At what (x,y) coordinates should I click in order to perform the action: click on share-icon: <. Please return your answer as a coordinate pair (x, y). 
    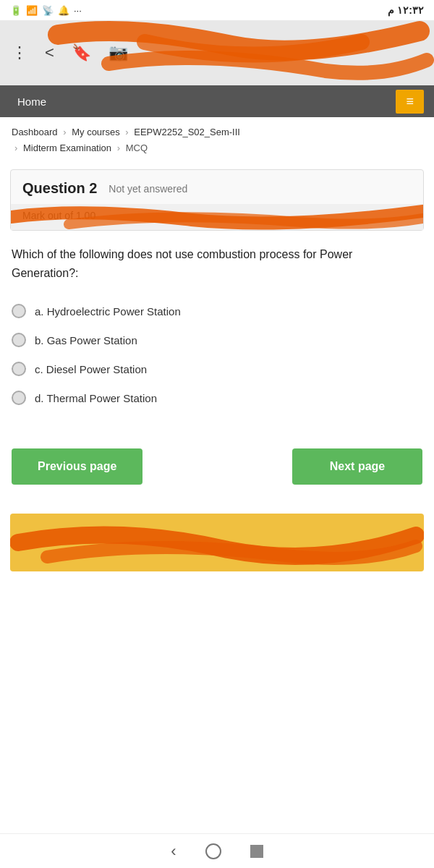
    Looking at the image, I should click on (49, 53).